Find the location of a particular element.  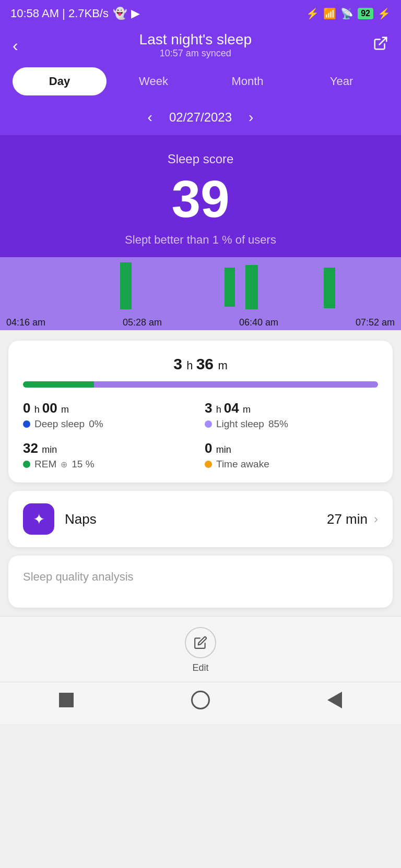

current-date: 02/27/2023 is located at coordinates (200, 117).